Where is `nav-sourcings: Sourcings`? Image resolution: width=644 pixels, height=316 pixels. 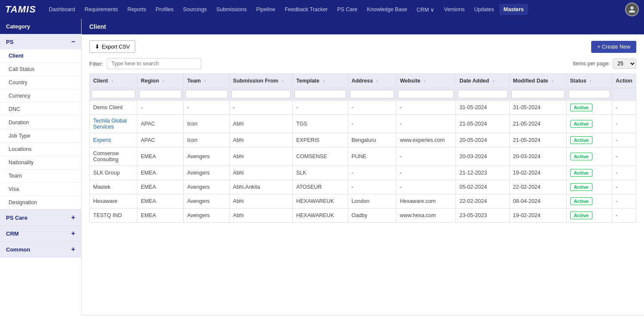 nav-sourcings: Sourcings is located at coordinates (195, 9).